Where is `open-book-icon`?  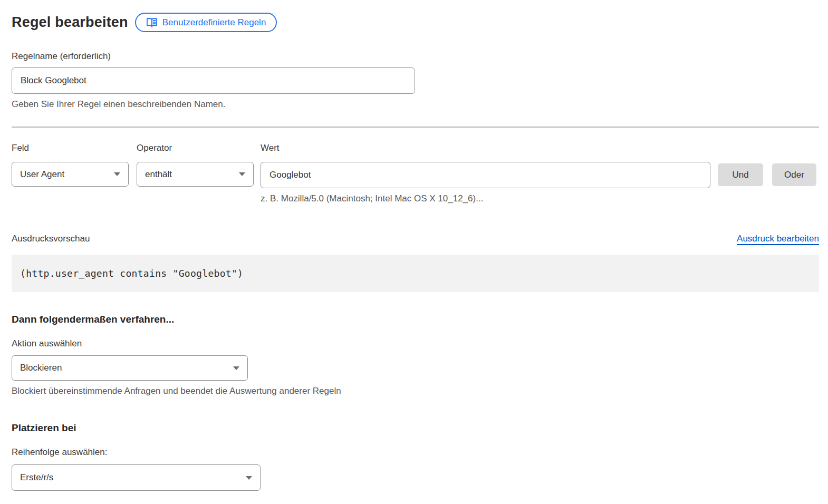 open-book-icon is located at coordinates (152, 23).